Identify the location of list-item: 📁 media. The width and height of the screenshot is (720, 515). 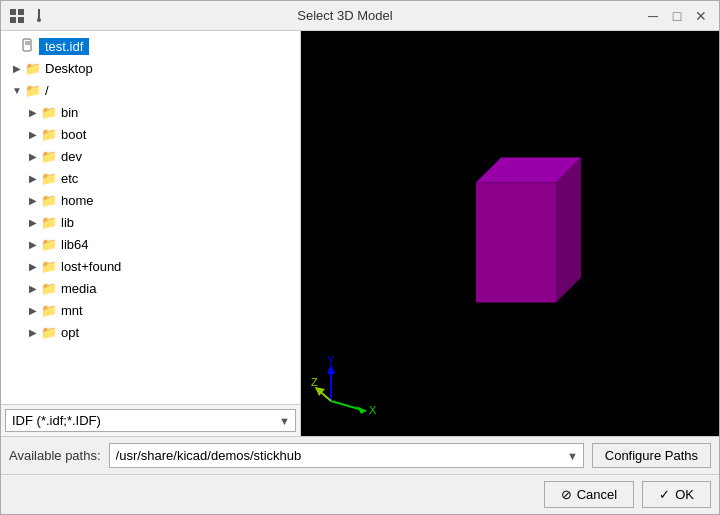
(150, 288).